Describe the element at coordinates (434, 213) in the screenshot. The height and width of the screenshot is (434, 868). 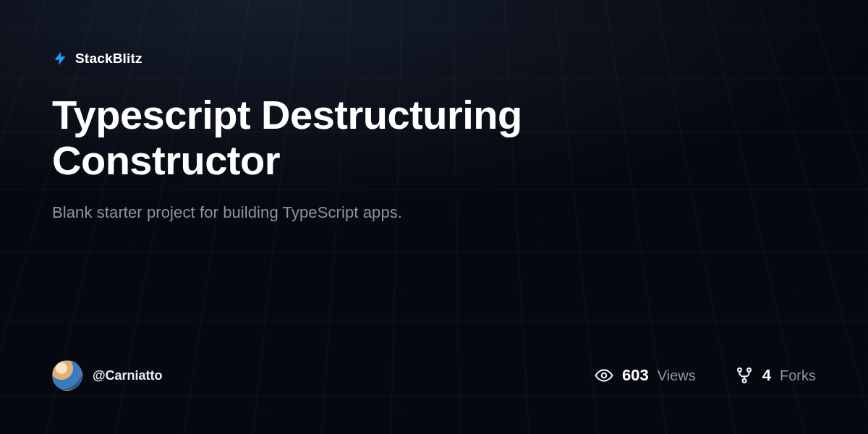
I see `project-description: Blank starter project for building TypeS…` at that location.